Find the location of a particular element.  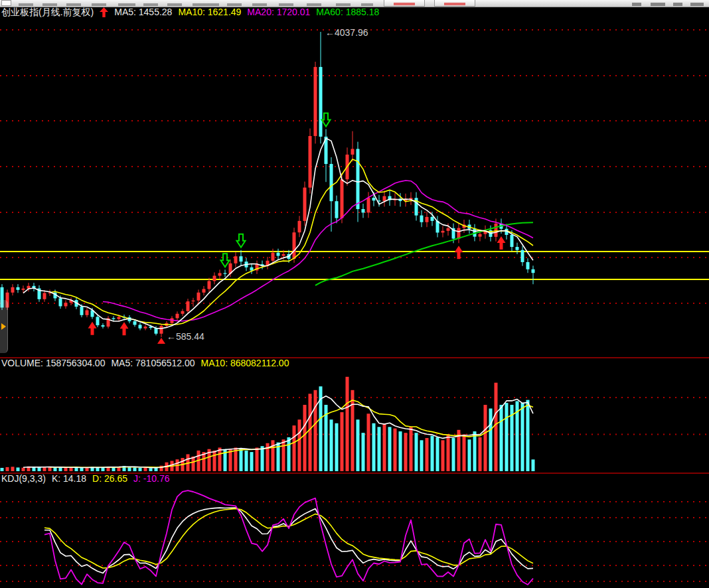

volume-value: VOLUME: 158756304.00 is located at coordinates (53, 364).